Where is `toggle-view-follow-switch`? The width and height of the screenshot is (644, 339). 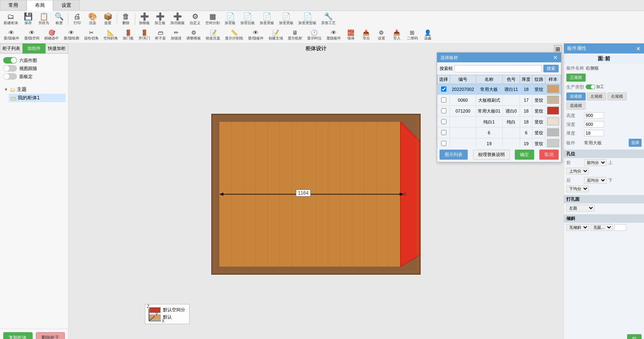
toggle-view-follow-switch is located at coordinates (10, 68).